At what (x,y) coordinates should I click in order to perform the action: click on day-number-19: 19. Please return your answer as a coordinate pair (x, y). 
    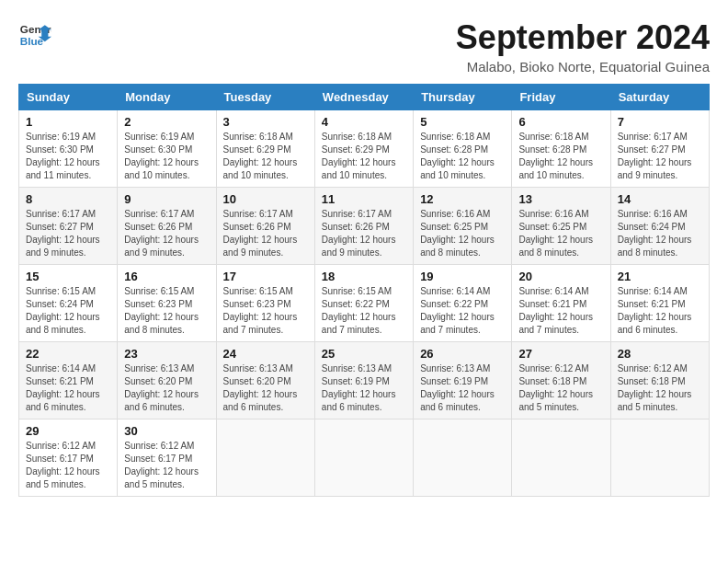
    Looking at the image, I should click on (462, 276).